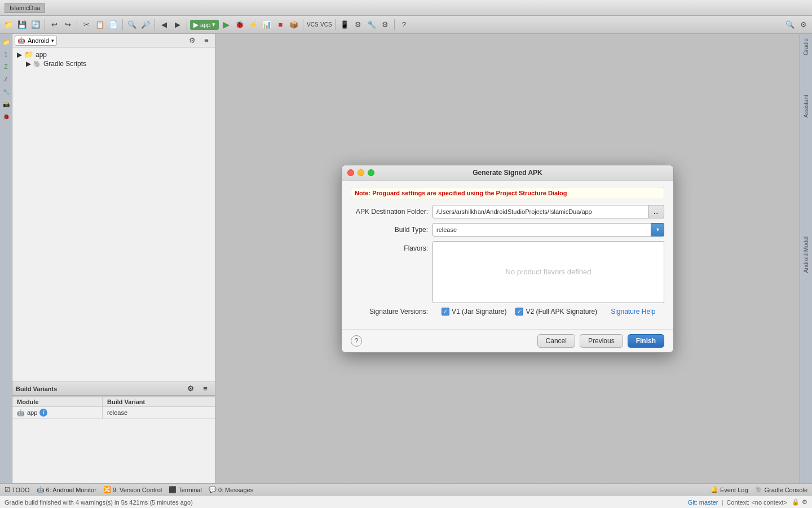 Image resolution: width=812 pixels, height=508 pixels. I want to click on status-message-bar: Gradle build finished with 4 warnings(s)…, so click(406, 502).